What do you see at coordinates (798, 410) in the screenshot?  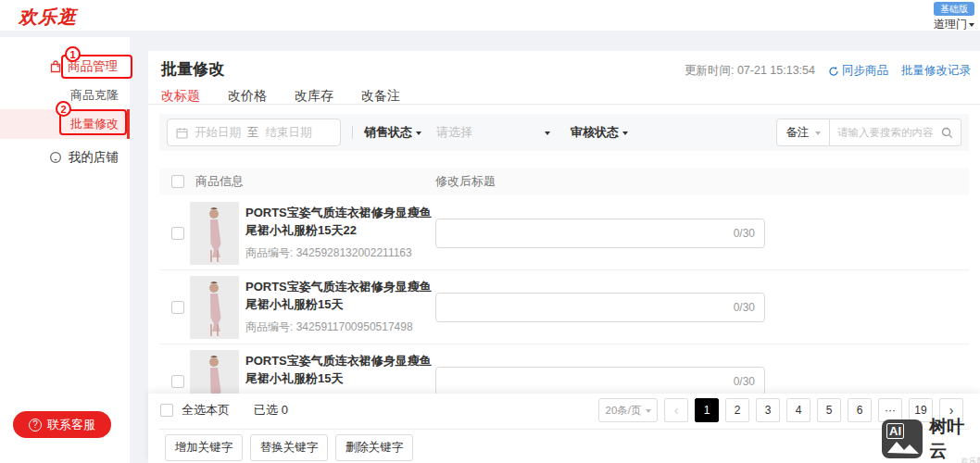 I see `page-button-4: 4` at bounding box center [798, 410].